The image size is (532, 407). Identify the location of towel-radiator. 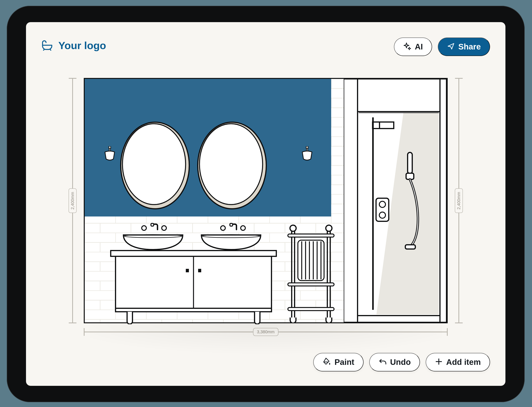
(311, 272).